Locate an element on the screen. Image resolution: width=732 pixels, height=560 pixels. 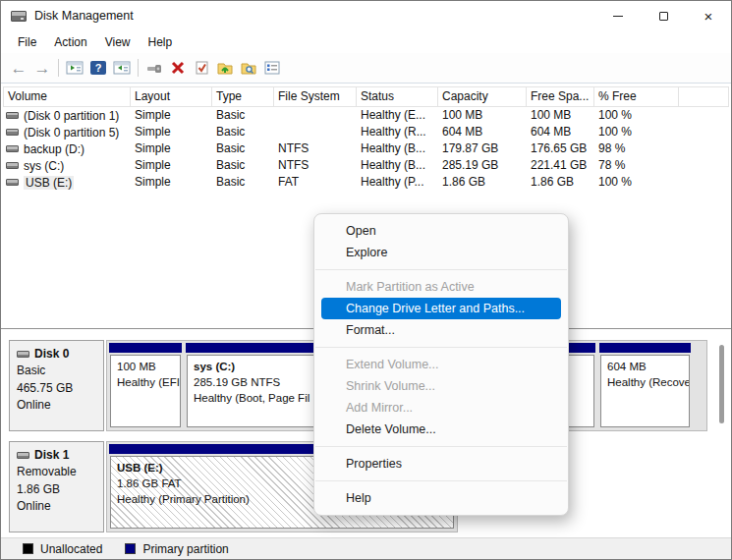
table-header: Volume Layout Type File System Status Ca… is located at coordinates (366, 96).